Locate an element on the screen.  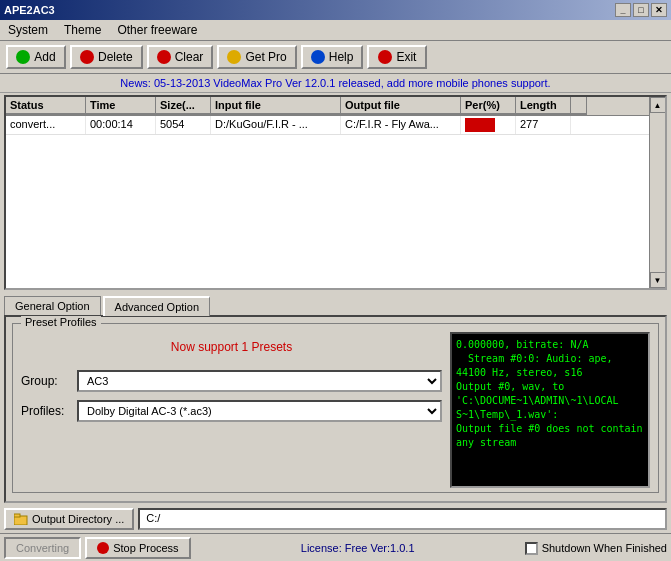
col-output: Output file is located at coordinates (401, 106).